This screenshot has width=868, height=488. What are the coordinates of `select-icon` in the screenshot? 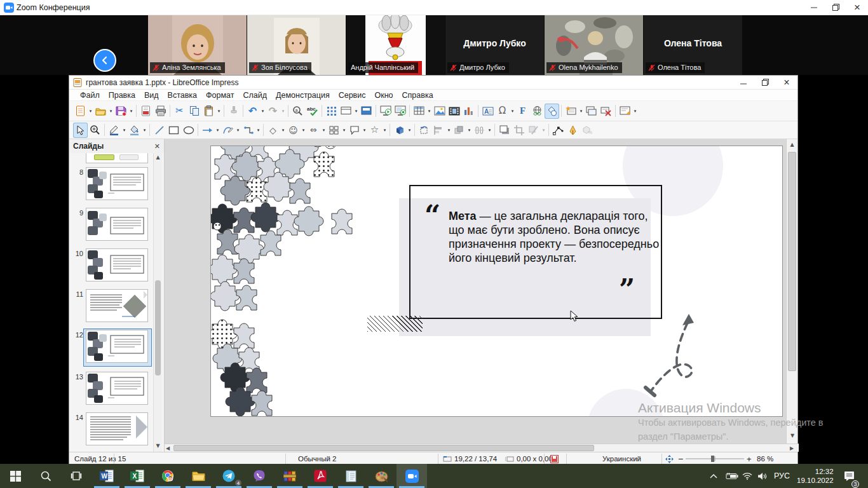 It's located at (80, 130).